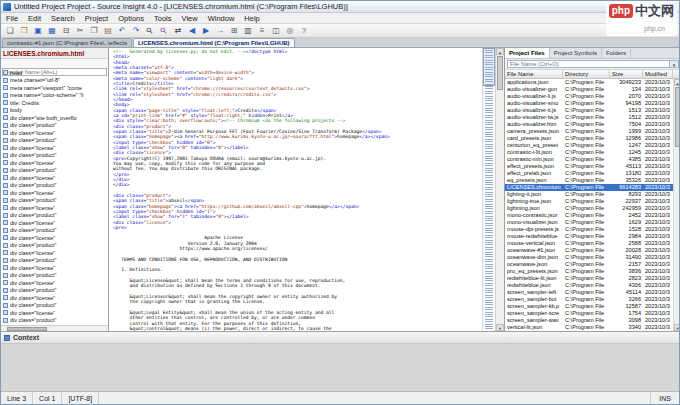 The width and height of the screenshot is (680, 405). I want to click on menu-file: File, so click(12, 18).